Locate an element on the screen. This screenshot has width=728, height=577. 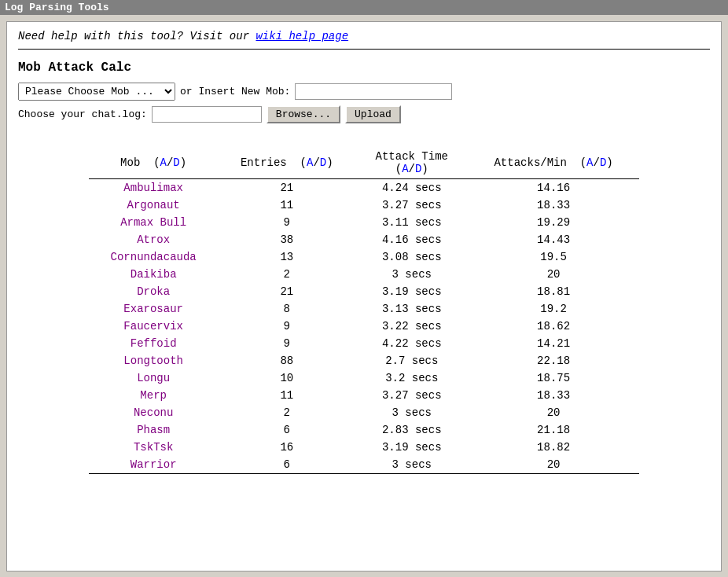
table-header-row: Mob (A/D) Entries (A/D) Attack Time (A/D… is located at coordinates (364, 164).